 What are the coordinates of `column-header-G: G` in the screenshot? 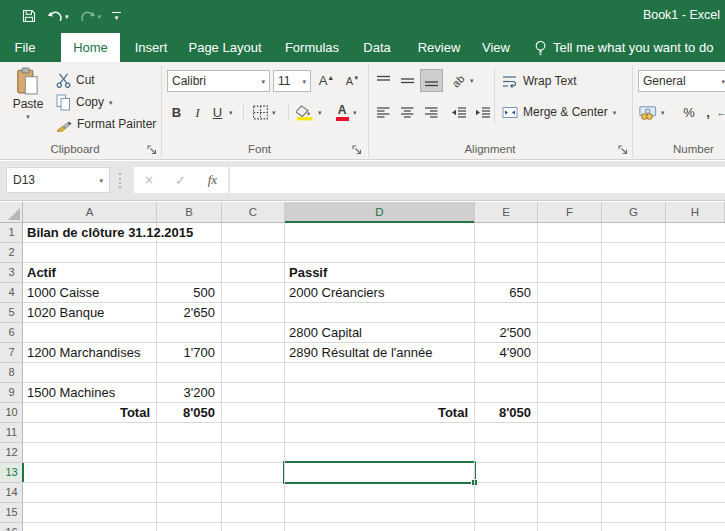 It's located at (634, 212).